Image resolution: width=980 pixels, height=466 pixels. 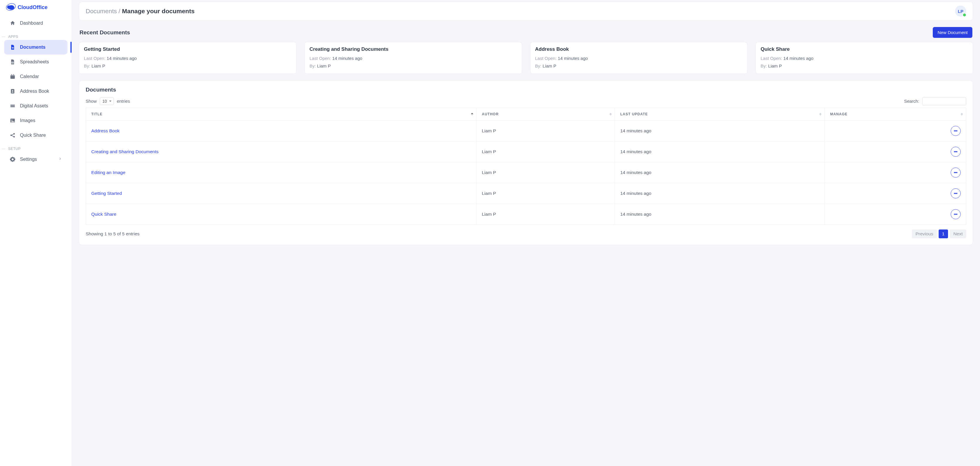 What do you see at coordinates (13, 159) in the screenshot?
I see `gear-icon` at bounding box center [13, 159].